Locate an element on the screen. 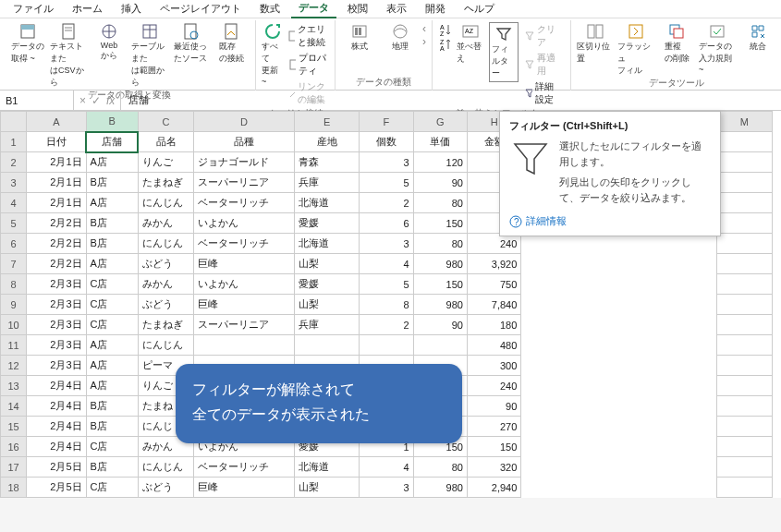 This screenshot has height=532, width=781. sort-button: AZ並べ替え is located at coordinates (471, 43).